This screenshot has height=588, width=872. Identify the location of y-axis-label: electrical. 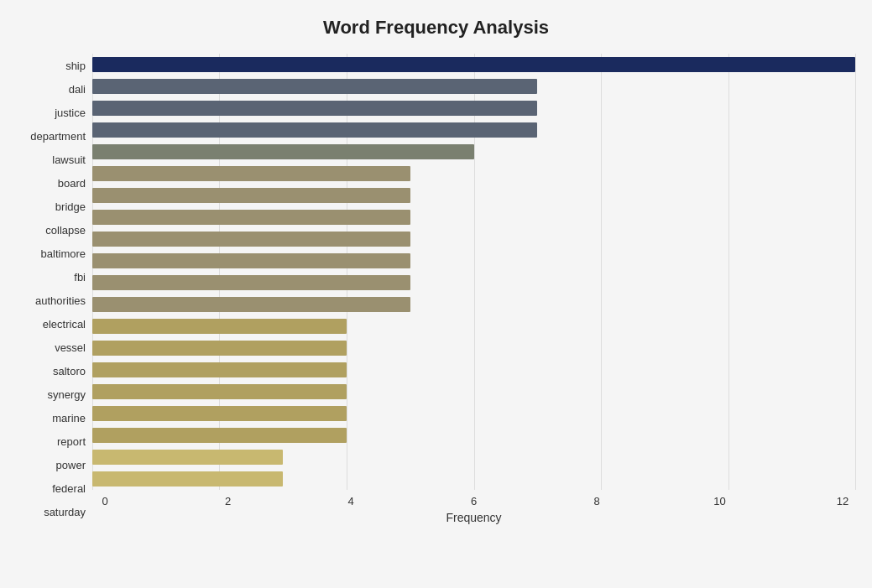
(64, 325).